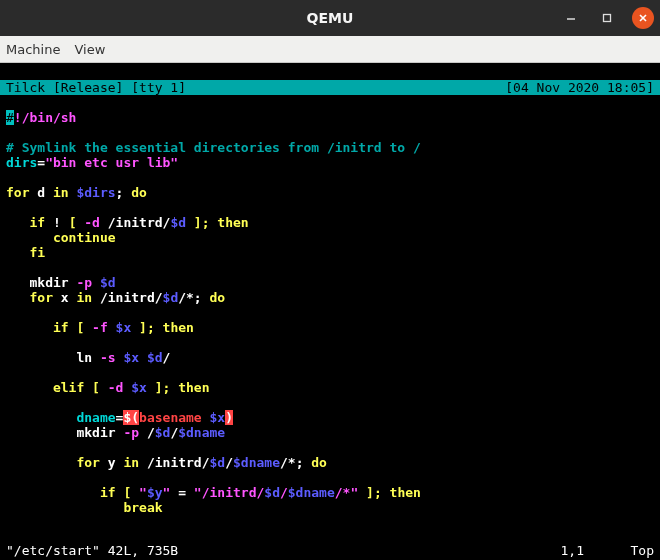 This screenshot has height=560, width=660. Describe the element at coordinates (330, 18) in the screenshot. I see `window-title: QEMU` at that location.